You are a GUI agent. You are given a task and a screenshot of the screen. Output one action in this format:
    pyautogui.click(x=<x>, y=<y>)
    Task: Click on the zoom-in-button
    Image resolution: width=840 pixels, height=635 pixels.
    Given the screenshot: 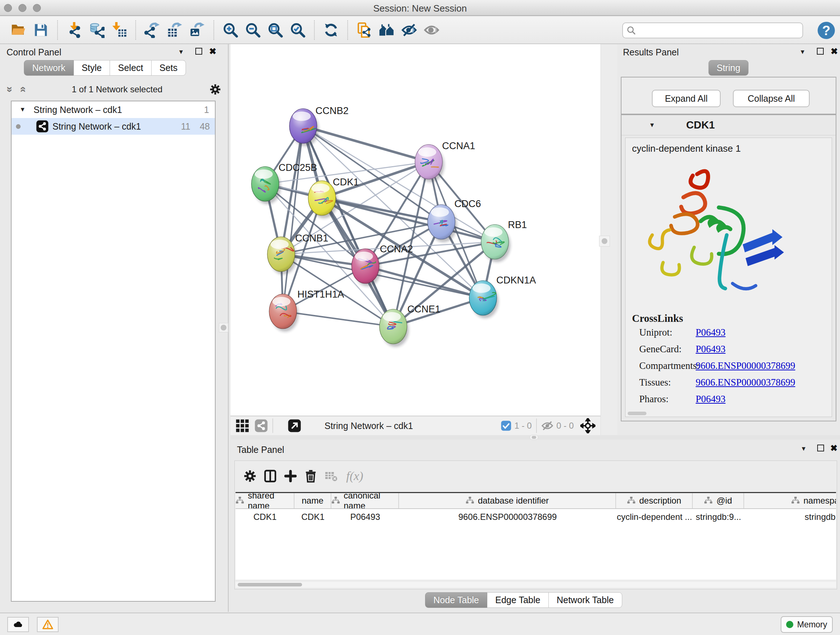 What is the action you would take?
    pyautogui.click(x=230, y=30)
    